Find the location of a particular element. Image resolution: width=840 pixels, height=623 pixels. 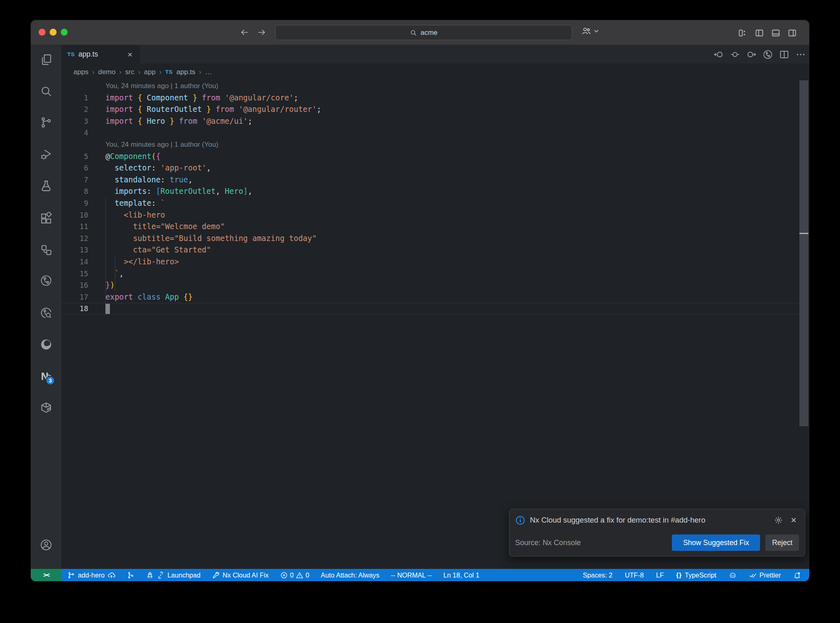

search-view-icon is located at coordinates (46, 91).